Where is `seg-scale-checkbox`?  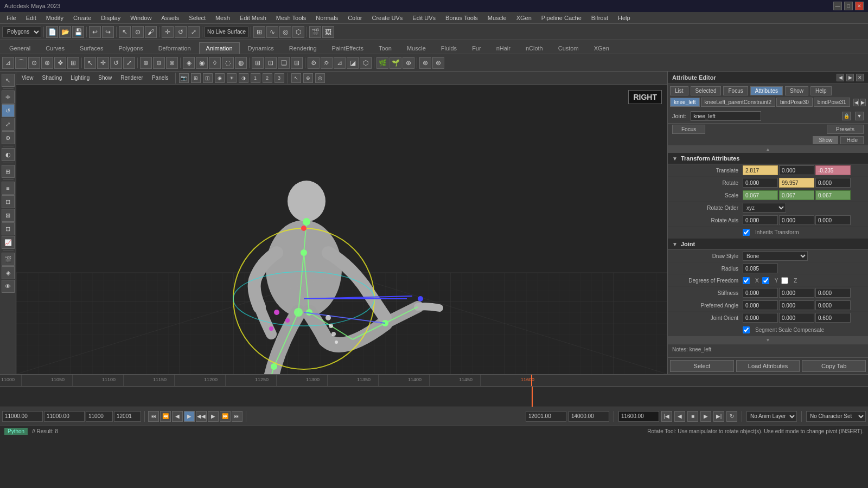 seg-scale-checkbox is located at coordinates (746, 330).